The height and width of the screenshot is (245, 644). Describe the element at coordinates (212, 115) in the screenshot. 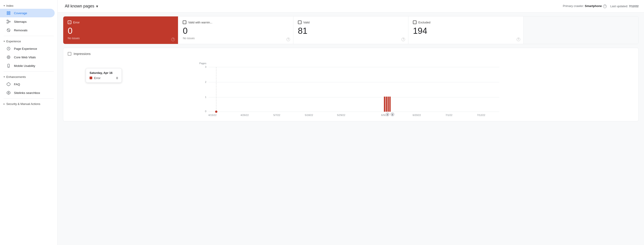

I see `x-label-0: 4/15/22` at that location.